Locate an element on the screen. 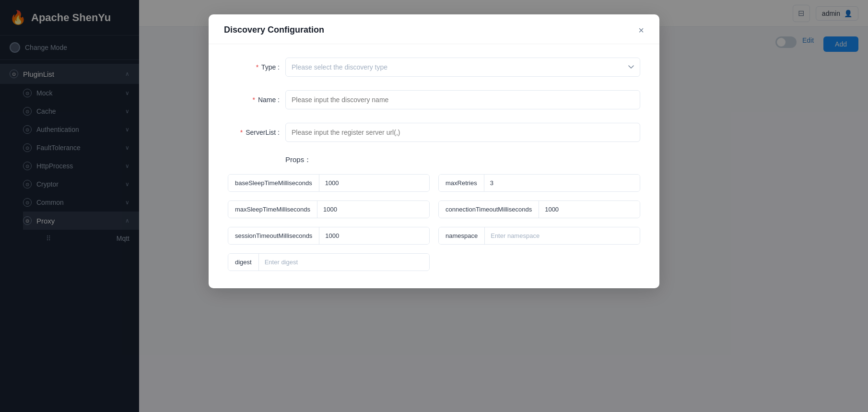  modal-close-button: × is located at coordinates (641, 30).